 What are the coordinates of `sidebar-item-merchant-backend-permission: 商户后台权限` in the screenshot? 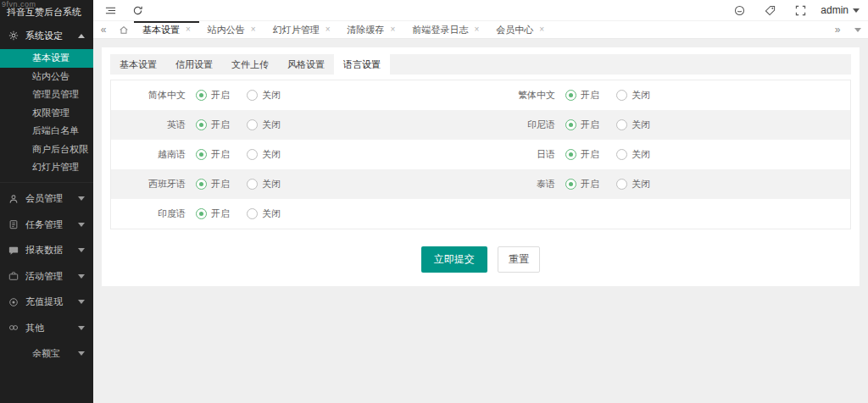 It's located at (47, 150).